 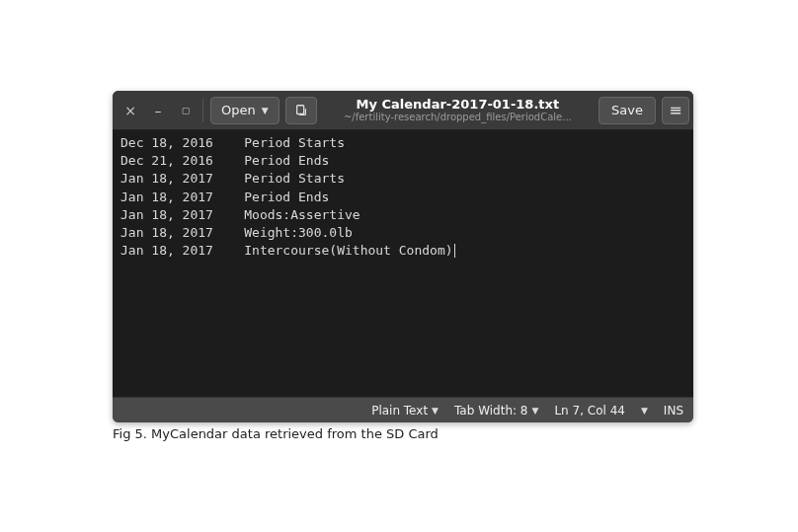 What do you see at coordinates (158, 111) in the screenshot?
I see `window-controls: × – ▢` at bounding box center [158, 111].